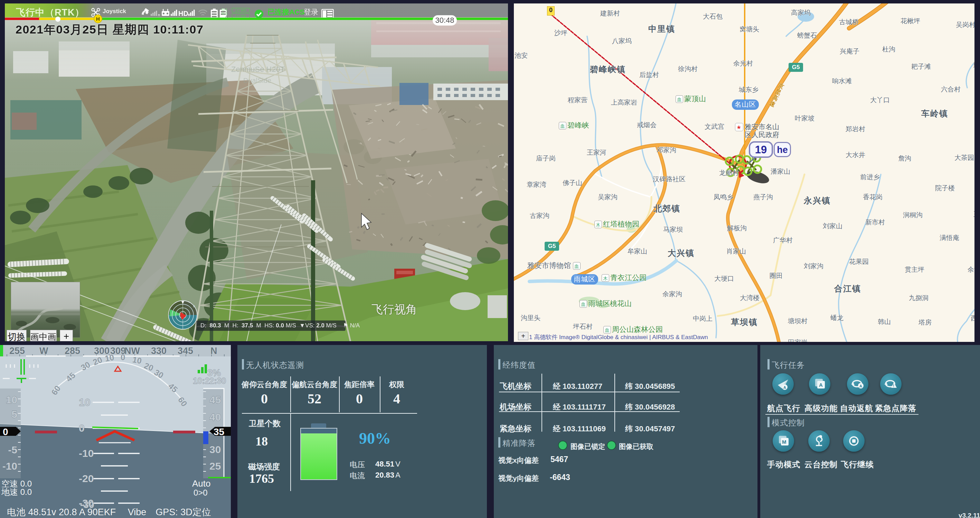 The image size is (980, 518). I want to click on svg-text: 45, so click(215, 400).